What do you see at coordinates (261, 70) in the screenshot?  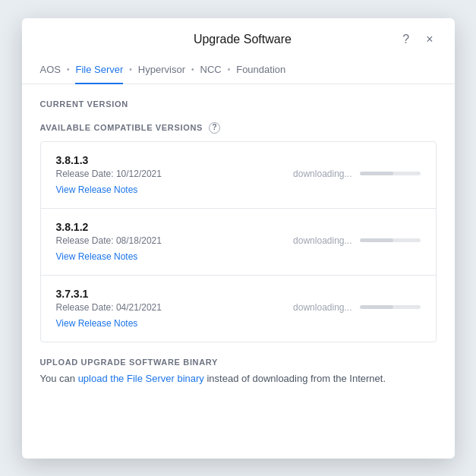 I see `tab-foundation: Foundation` at bounding box center [261, 70].